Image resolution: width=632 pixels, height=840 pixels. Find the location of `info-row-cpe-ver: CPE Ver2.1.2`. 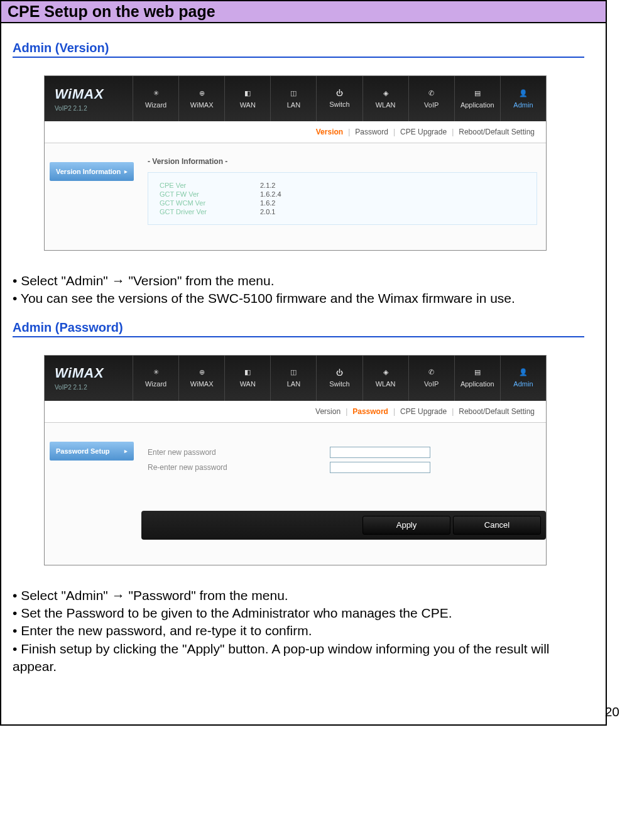

info-row-cpe-ver: CPE Ver2.1.2 is located at coordinates (342, 185).